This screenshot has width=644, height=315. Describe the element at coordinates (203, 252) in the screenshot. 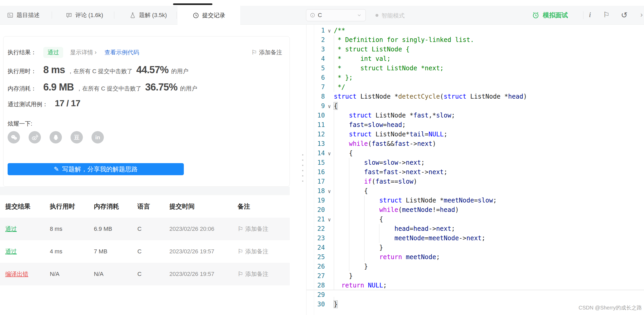

I see `submit-time-cell: 2023/02/26 19:57` at that location.